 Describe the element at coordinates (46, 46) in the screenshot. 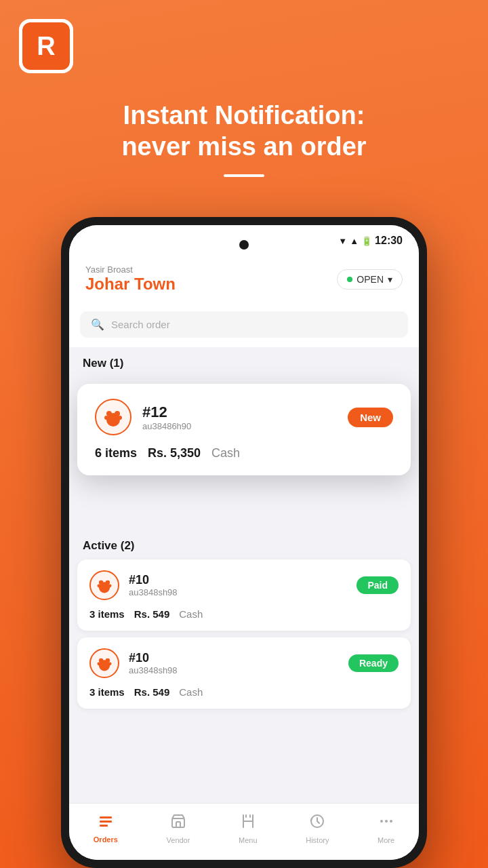

I see `app-logo: R` at that location.